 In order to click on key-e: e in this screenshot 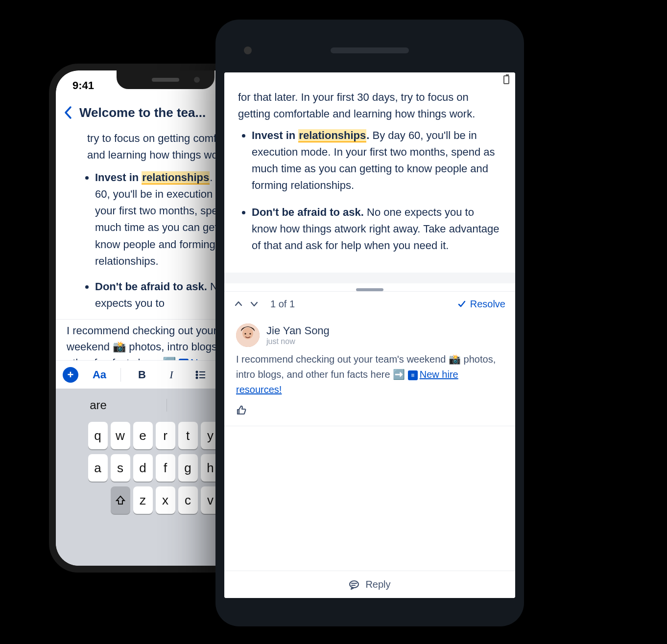, I will do `click(143, 436)`.